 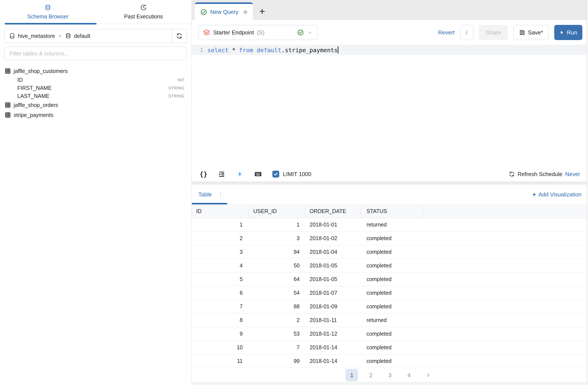 I want to click on vertical-scrollbar-track, so click(x=587, y=192).